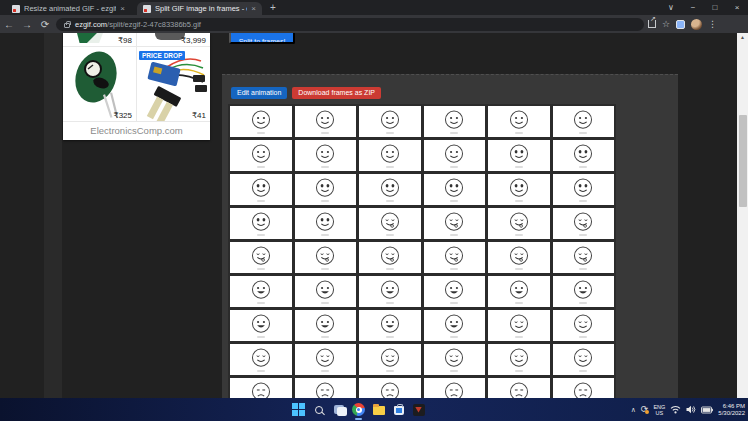 This screenshot has width=748, height=421. I want to click on tab-resize-gif: Resize animated GIF - ezgif-2-7... ×, so click(68, 8).